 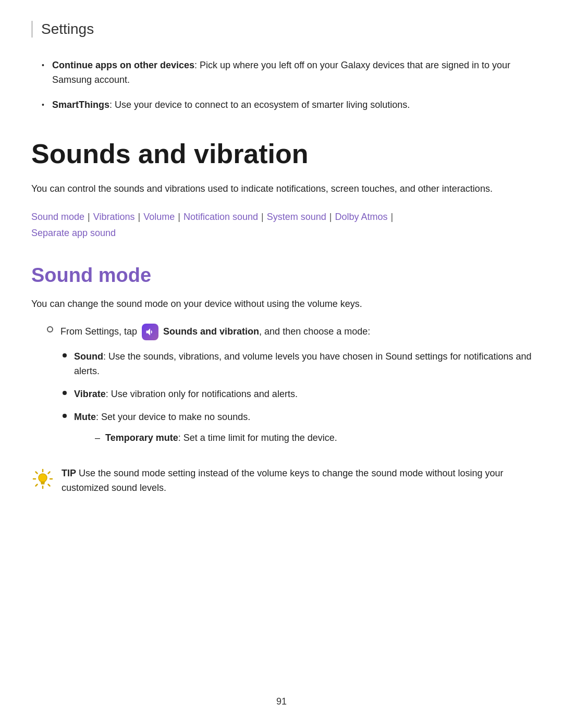 I want to click on instruction-item-settings-tap: From Settings, tap Sounds and vibration,…, so click(x=282, y=332).